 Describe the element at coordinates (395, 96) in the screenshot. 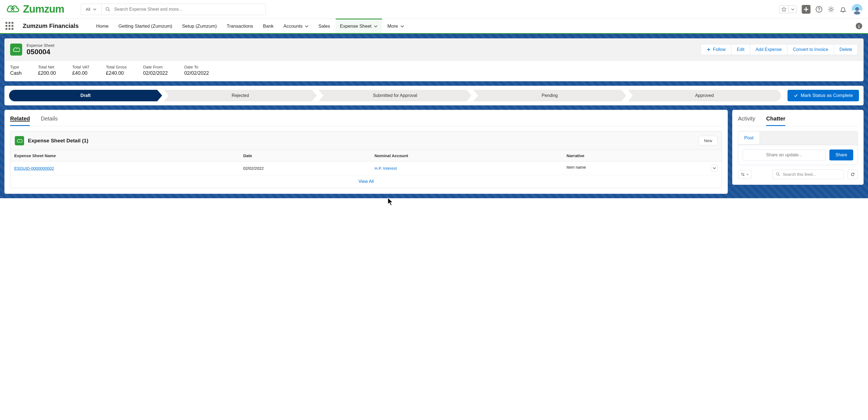

I see `path: Draft Rejected Submitted for Approval Pe…` at that location.